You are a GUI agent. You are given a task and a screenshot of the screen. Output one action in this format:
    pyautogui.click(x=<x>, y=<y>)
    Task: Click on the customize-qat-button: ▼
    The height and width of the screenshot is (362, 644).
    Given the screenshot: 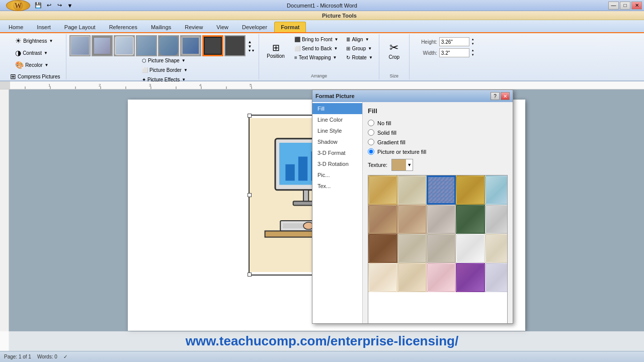 What is the action you would take?
    pyautogui.click(x=70, y=6)
    